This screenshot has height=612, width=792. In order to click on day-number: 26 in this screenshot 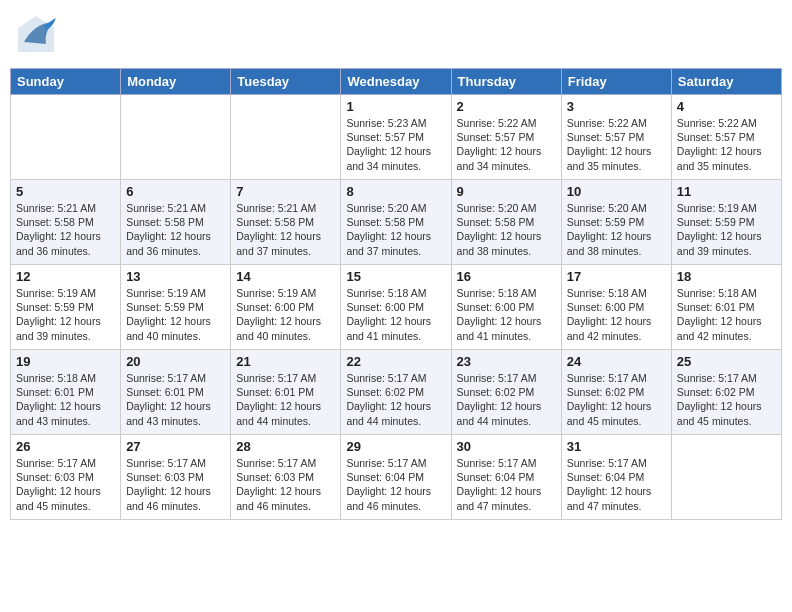, I will do `click(66, 446)`.